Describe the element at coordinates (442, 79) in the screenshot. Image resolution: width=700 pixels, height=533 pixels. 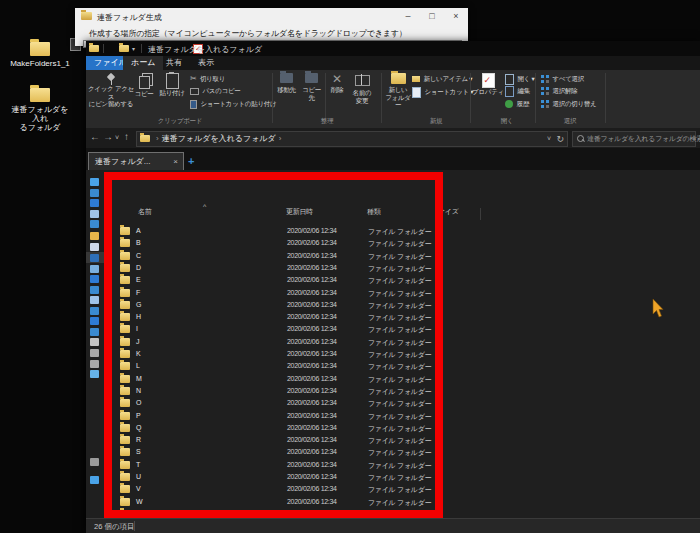
I see `new-item-button: 新しいアイテム ▾` at that location.